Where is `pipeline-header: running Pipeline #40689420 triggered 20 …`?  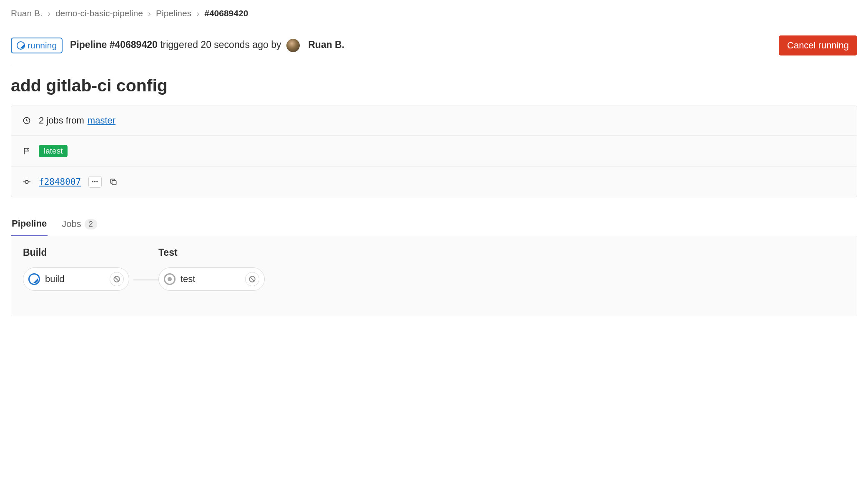
pipeline-header: running Pipeline #40689420 triggered 20 … is located at coordinates (434, 46).